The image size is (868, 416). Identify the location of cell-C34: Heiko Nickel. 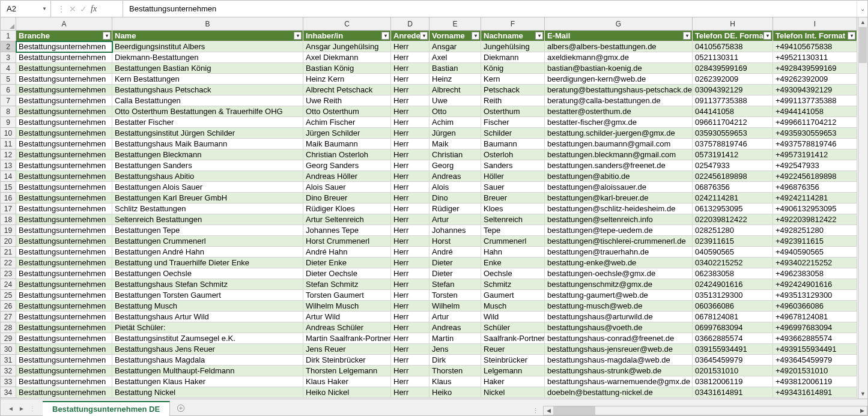
(347, 393).